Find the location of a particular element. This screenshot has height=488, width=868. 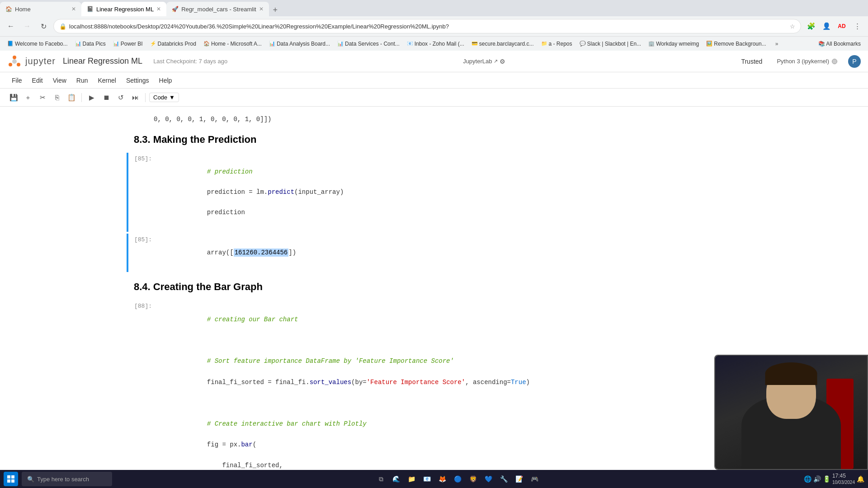

address-bar: 🔒 localhost:8888/notebooks/Desktop/2024%… is located at coordinates (427, 26).